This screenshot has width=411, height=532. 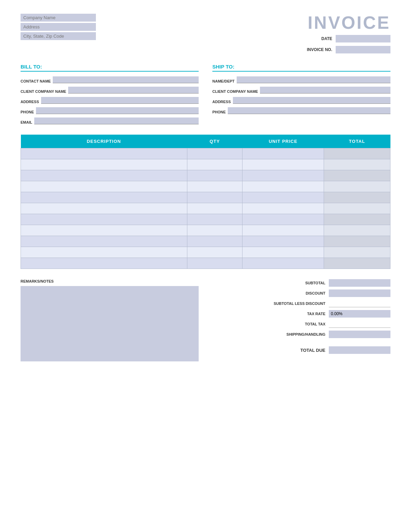 What do you see at coordinates (110, 100) in the screenshot?
I see `bill-address-row: ADDRESS` at bounding box center [110, 100].